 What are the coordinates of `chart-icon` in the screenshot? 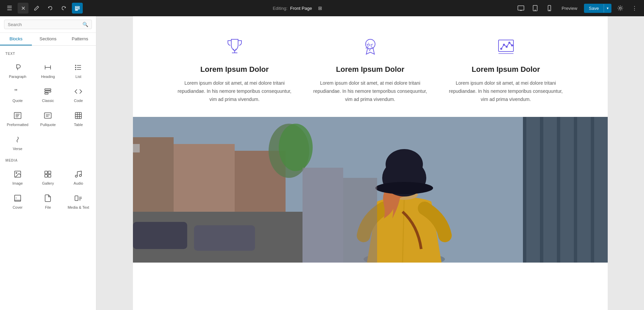 It's located at (506, 47).